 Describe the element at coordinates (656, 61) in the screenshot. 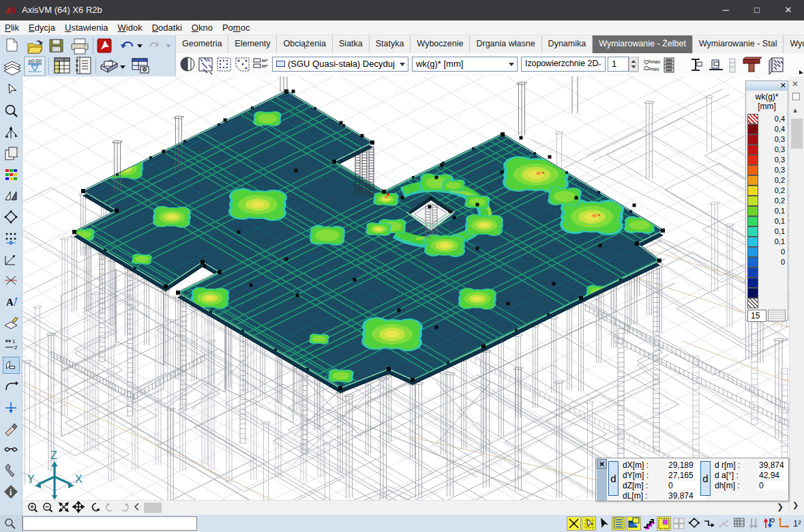

I see `svg-text: max` at that location.